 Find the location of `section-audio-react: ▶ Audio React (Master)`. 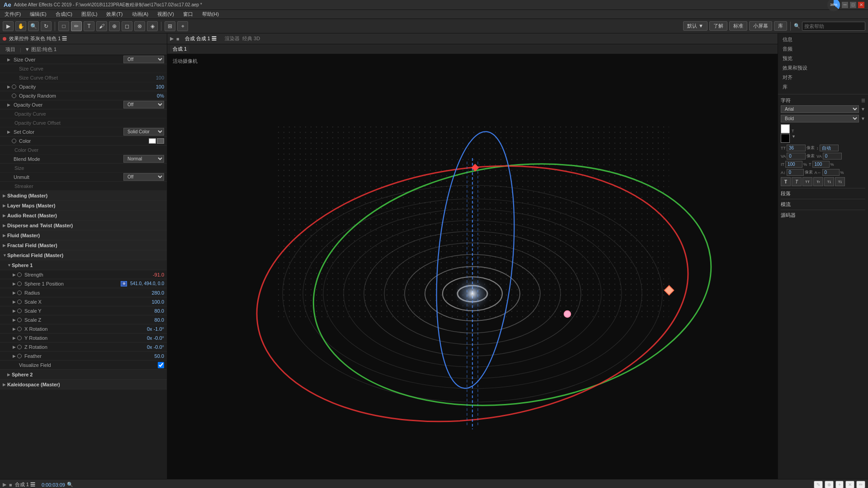

section-audio-react: ▶ Audio React (Master) is located at coordinates (83, 216).